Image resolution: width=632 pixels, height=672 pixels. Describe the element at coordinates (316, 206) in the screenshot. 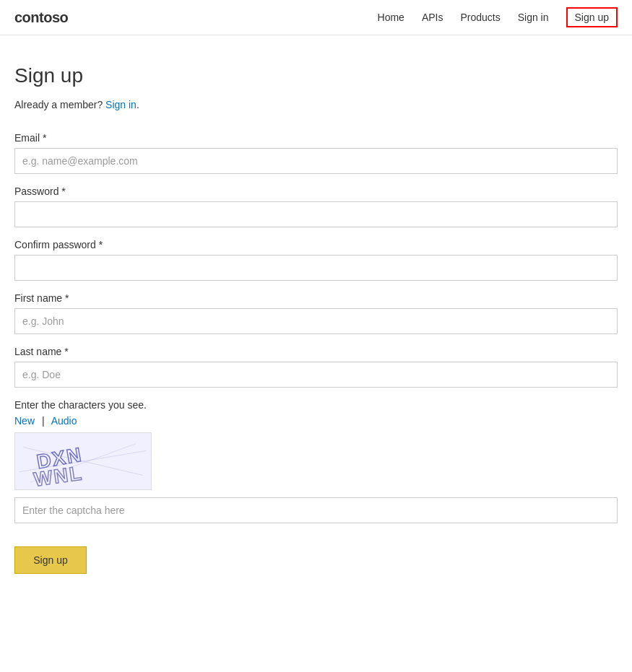

I see `password-group: Password *` at that location.